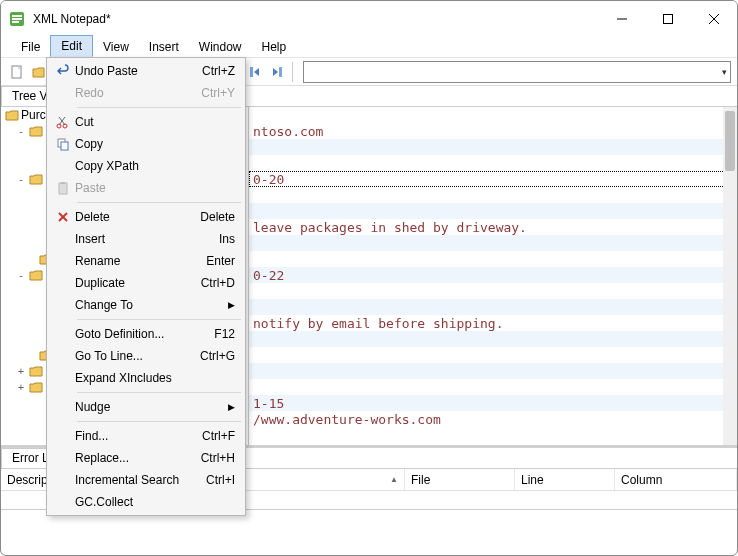 This screenshot has width=738, height=556. Describe the element at coordinates (146, 458) in the screenshot. I see `menu-item-replace: Replace...Ctrl+H` at that location.